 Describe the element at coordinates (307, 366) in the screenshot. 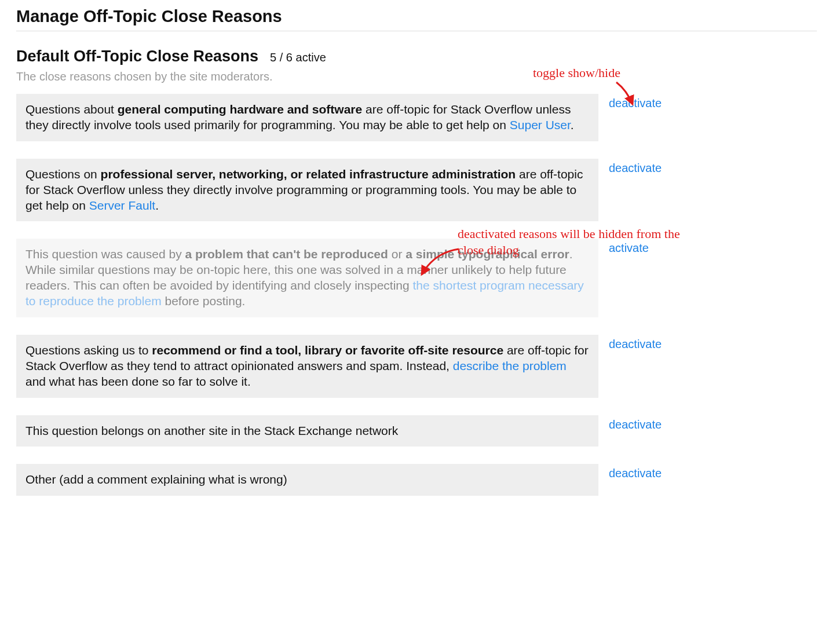

I see `reason-box: Questions asking us to recommend or find…` at that location.